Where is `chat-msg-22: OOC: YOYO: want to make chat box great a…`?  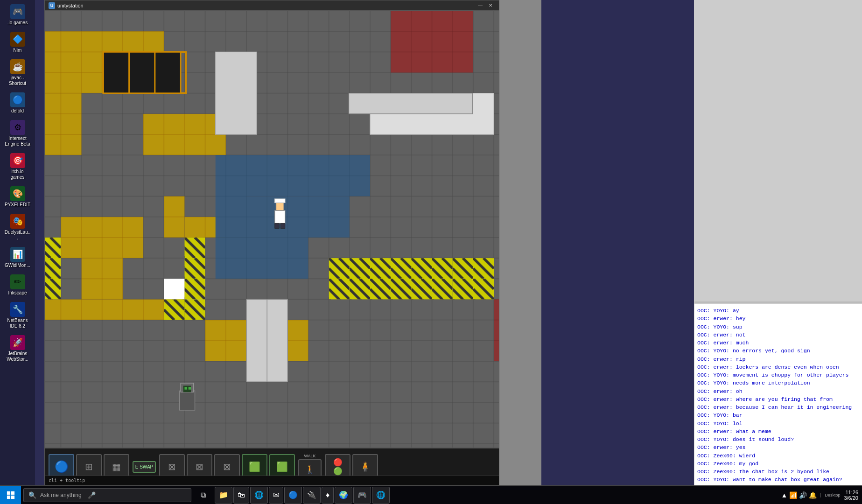 chat-msg-22: OOC: YOYO: want to make chat box great a… is located at coordinates (778, 480).